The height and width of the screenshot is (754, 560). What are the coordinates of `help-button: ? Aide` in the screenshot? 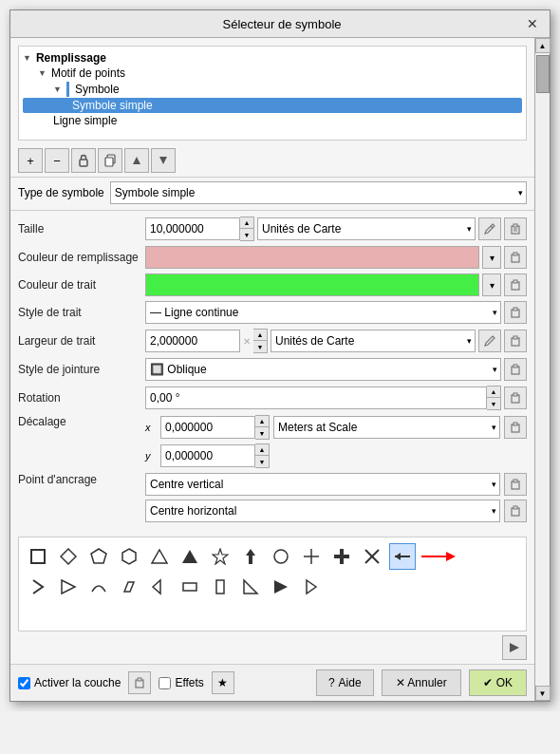 It's located at (345, 683).